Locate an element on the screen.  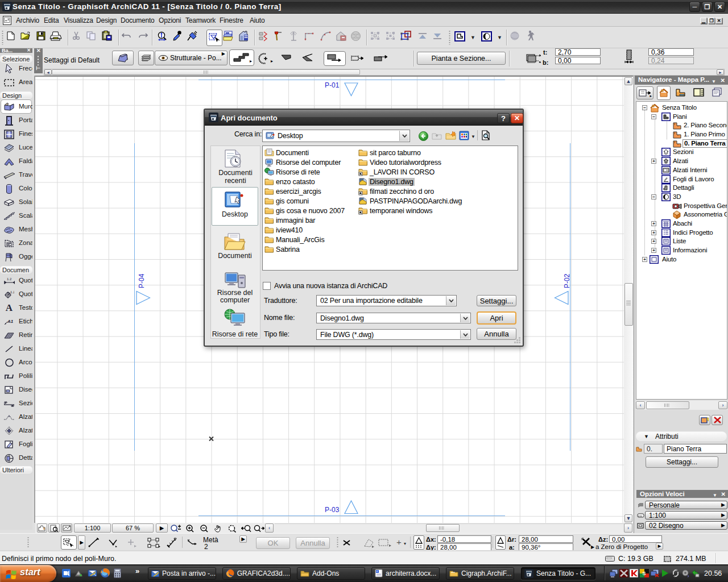
svg-text: S is located at coordinates (644, 573).